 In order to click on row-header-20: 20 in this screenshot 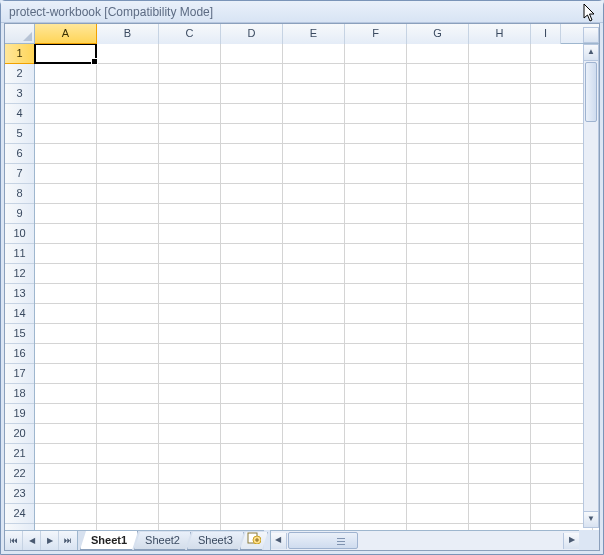, I will do `click(20, 434)`.